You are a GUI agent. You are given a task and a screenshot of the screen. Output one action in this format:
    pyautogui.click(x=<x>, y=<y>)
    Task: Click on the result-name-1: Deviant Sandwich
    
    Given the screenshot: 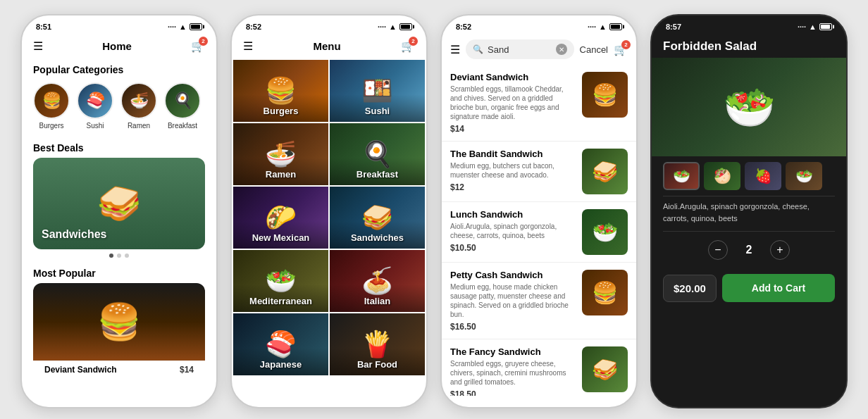 What is the action you would take?
    pyautogui.click(x=513, y=77)
    